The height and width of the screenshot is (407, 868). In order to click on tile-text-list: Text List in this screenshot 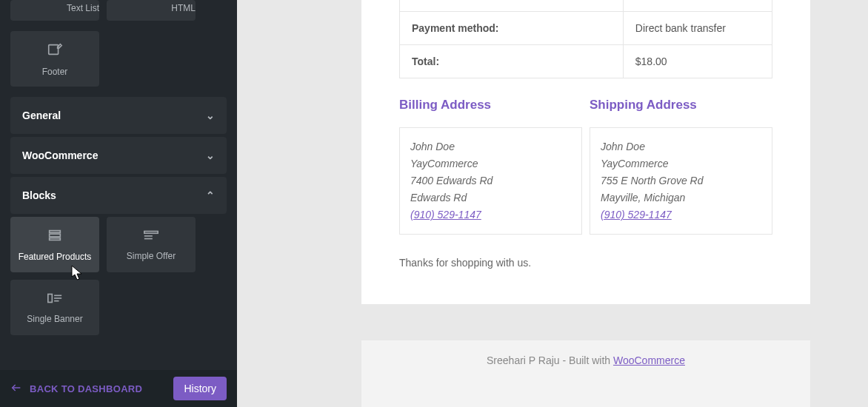, I will do `click(55, 10)`.